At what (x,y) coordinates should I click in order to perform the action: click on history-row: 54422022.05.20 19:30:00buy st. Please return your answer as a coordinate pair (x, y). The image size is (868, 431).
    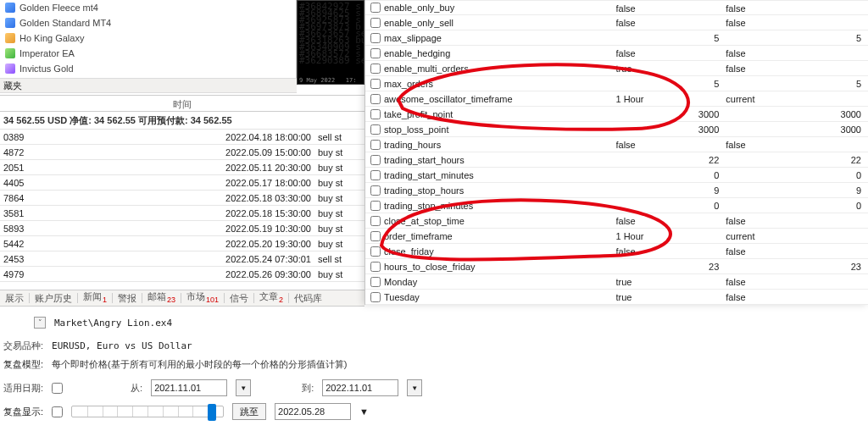
    Looking at the image, I should click on (182, 244).